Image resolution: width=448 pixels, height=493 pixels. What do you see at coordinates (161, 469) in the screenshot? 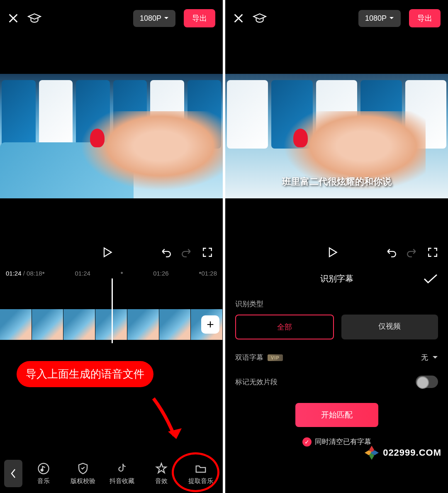
I see `star-icon` at bounding box center [161, 469].